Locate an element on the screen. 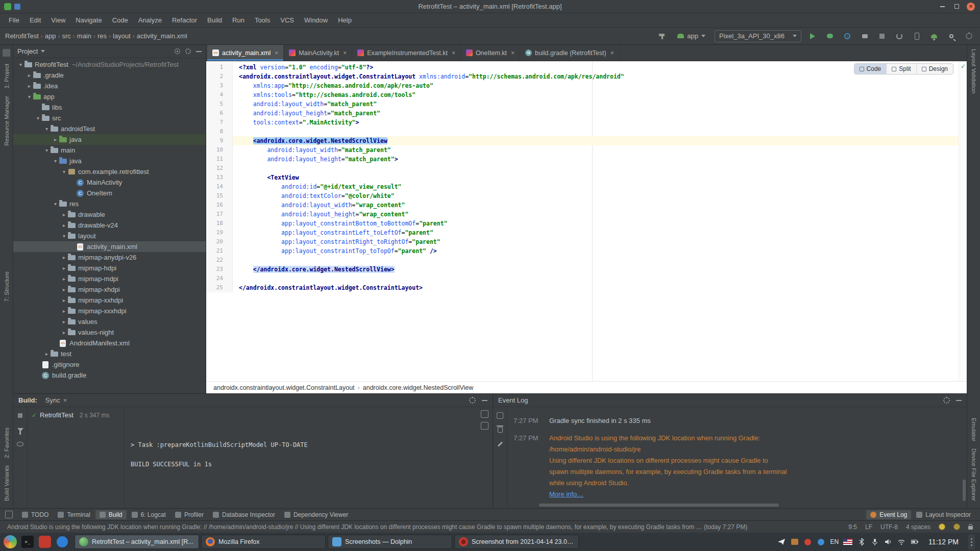 This screenshot has width=980, height=551. code-line: 24 is located at coordinates (586, 279).